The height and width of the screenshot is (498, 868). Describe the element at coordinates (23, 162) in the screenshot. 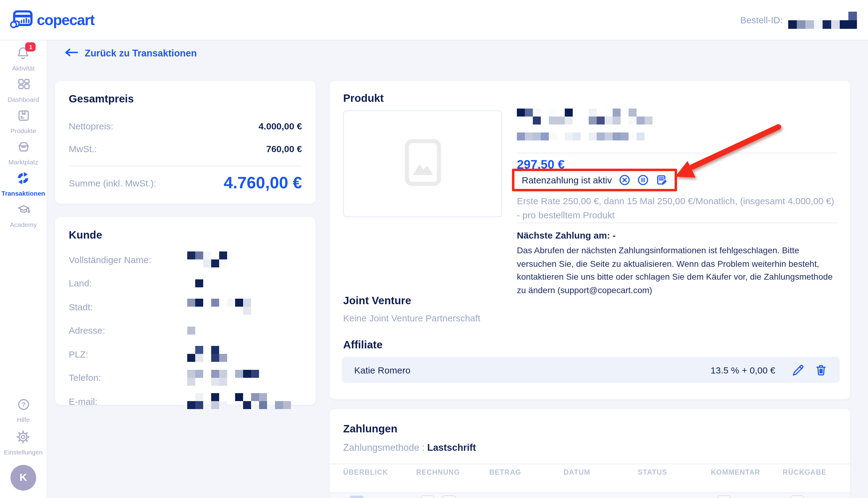

I see `sidebar-item-label: Marktplatz` at that location.